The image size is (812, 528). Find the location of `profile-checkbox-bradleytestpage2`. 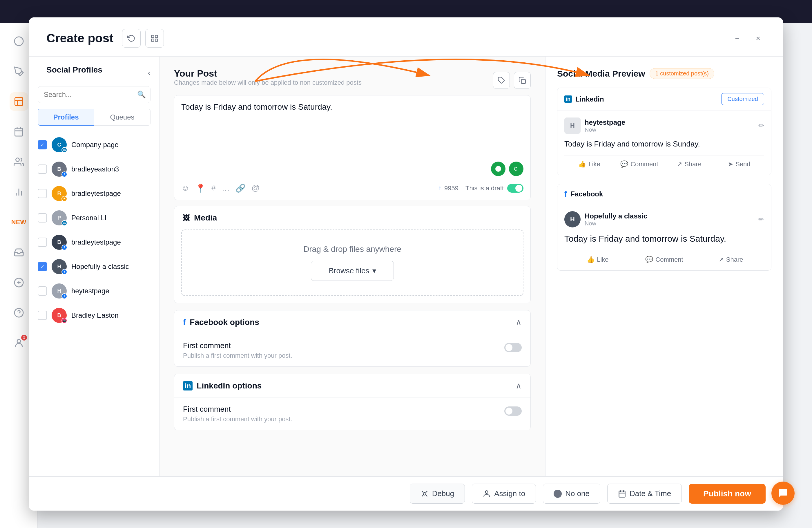

profile-checkbox-bradleytestpage2 is located at coordinates (42, 242).